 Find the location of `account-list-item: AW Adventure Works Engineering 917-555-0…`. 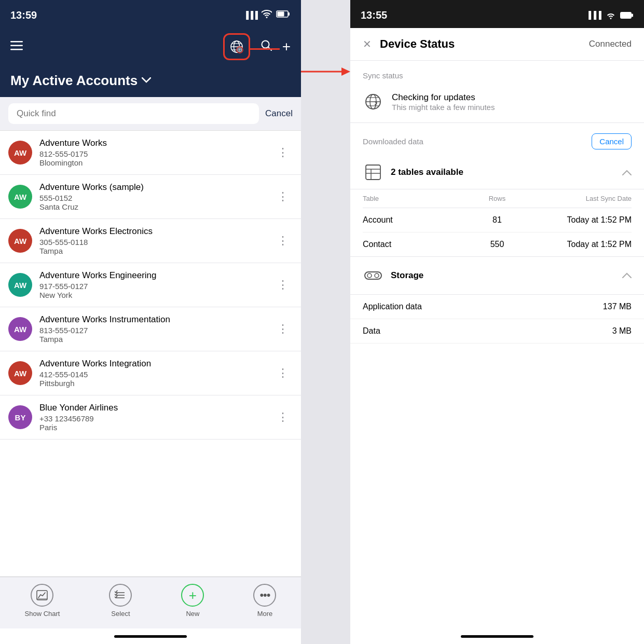

account-list-item: AW Adventure Works Engineering 917-555-0… is located at coordinates (150, 285).